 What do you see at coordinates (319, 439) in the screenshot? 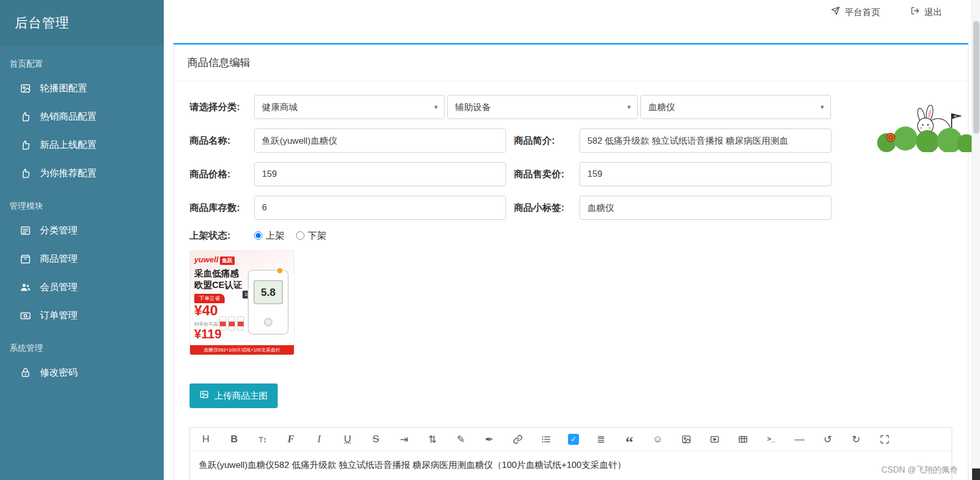
I see `italic-icon: I` at bounding box center [319, 439].